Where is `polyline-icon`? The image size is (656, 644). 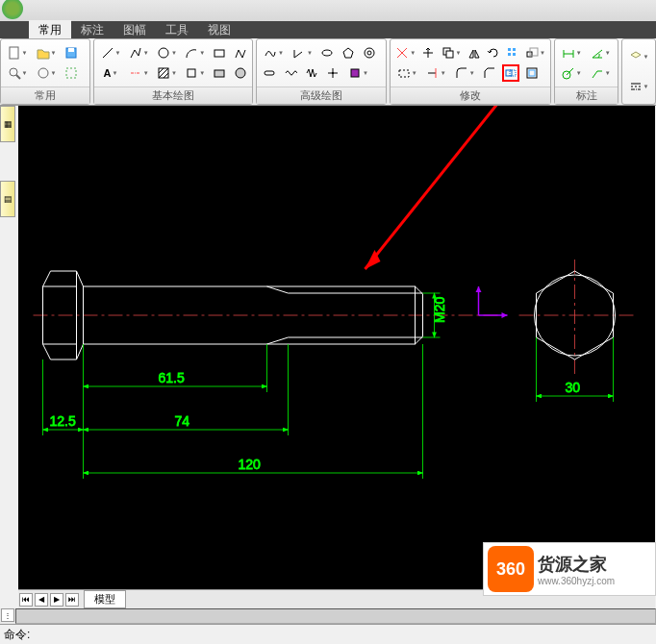
polyline-icon is located at coordinates (240, 53).